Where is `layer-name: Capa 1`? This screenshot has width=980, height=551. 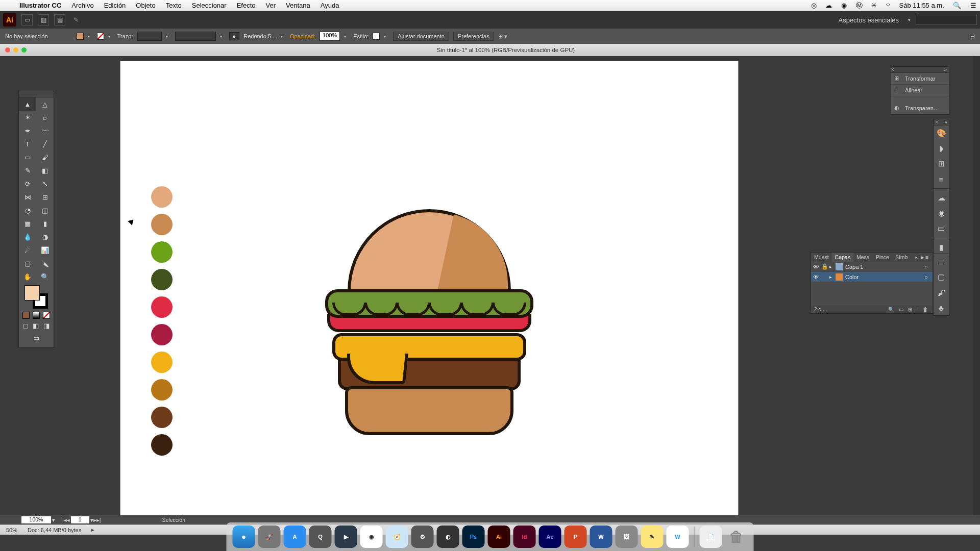 layer-name: Capa 1 is located at coordinates (854, 267).